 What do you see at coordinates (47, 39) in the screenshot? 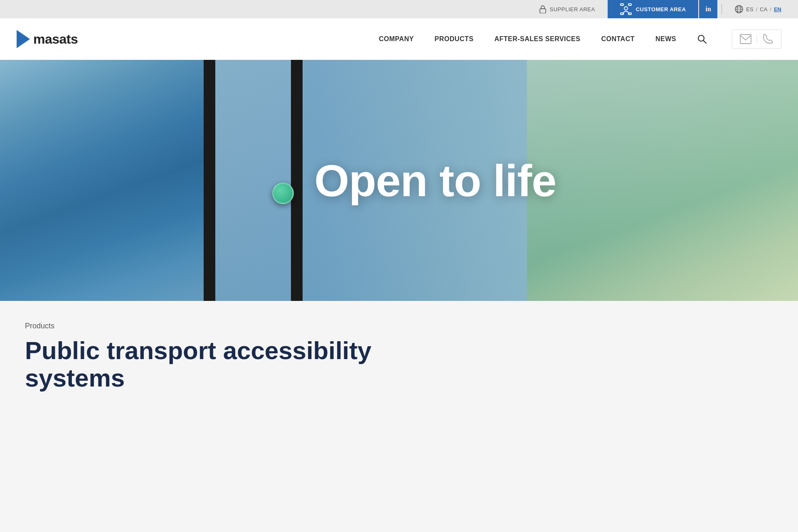
I see `site-logo: masats` at bounding box center [47, 39].